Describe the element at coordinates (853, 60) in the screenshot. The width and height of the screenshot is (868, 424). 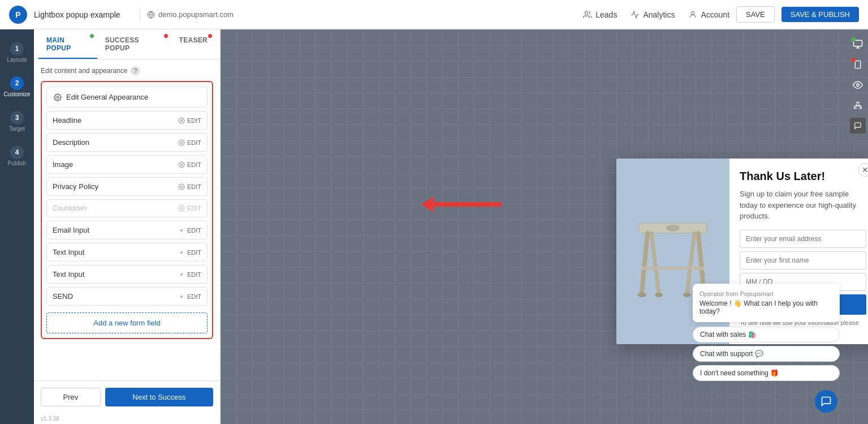
I see `mobile-dot` at that location.